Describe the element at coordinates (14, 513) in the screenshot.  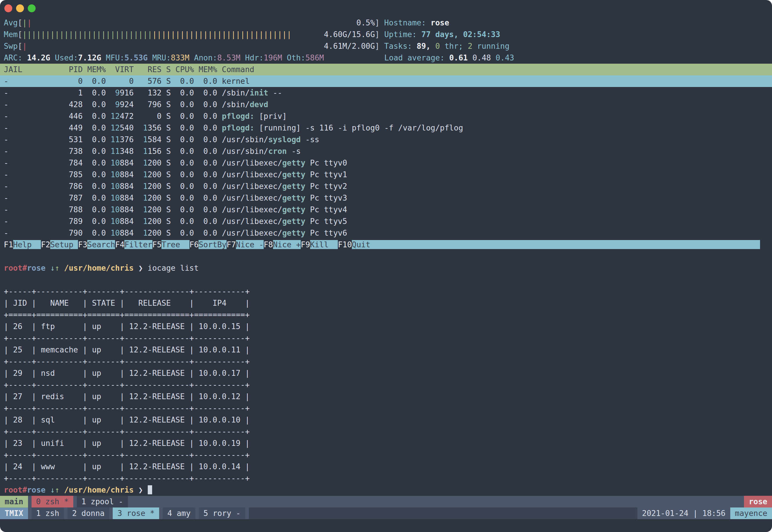
I see `tmux-session-tmix: TMIX` at that location.